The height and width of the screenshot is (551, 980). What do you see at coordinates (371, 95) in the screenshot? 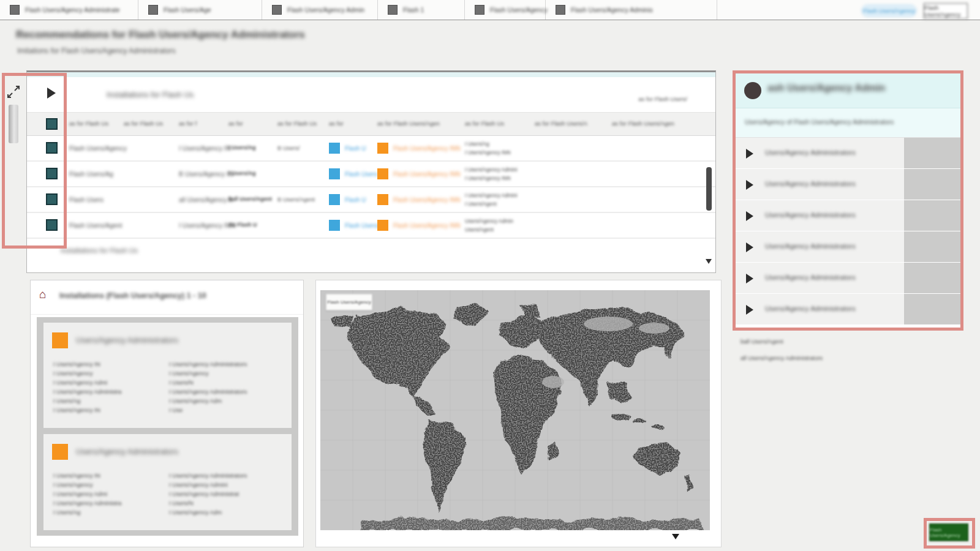
I see `table-panel-header: Installations for Flash Us as for Flash …` at bounding box center [371, 95].